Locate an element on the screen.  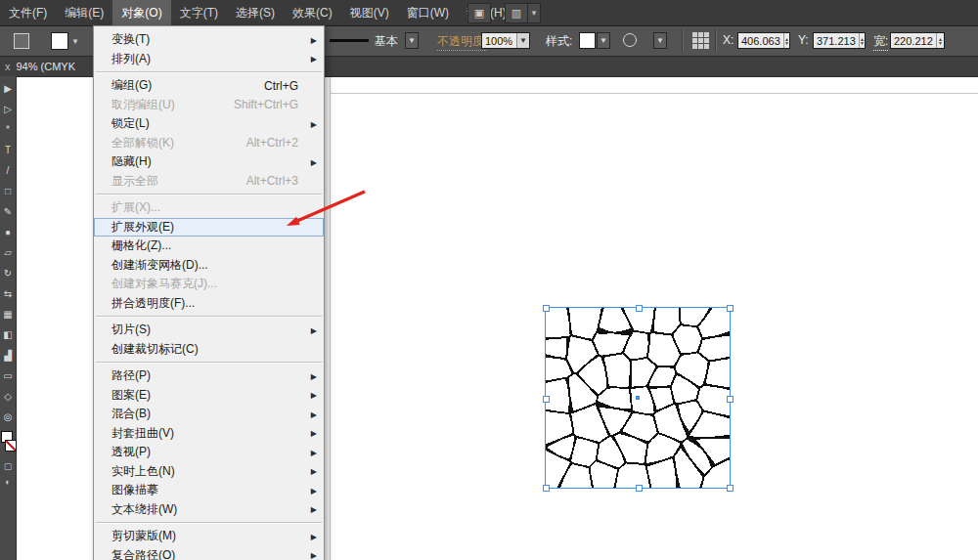
menu-item: 路径(P)▶ is located at coordinates (209, 376).